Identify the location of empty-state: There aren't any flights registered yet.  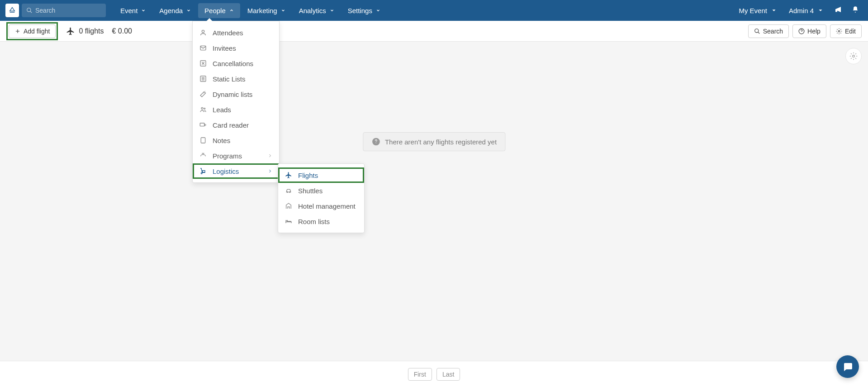
(434, 142).